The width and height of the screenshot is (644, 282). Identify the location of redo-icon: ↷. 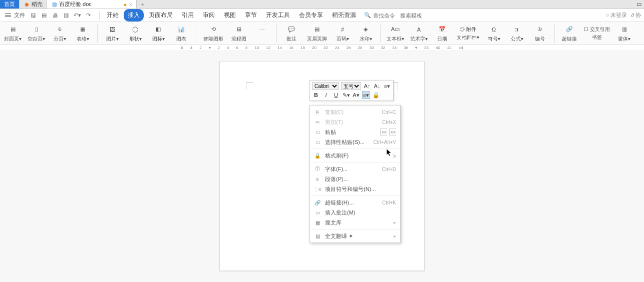
(88, 16).